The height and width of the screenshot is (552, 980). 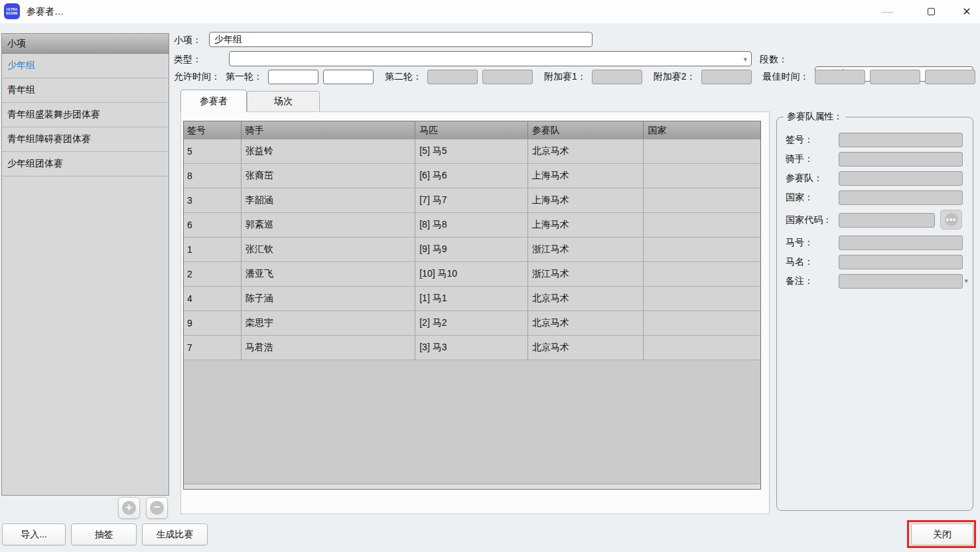 What do you see at coordinates (472, 299) in the screenshot?
I see `table-cell: [1] 马1` at bounding box center [472, 299].